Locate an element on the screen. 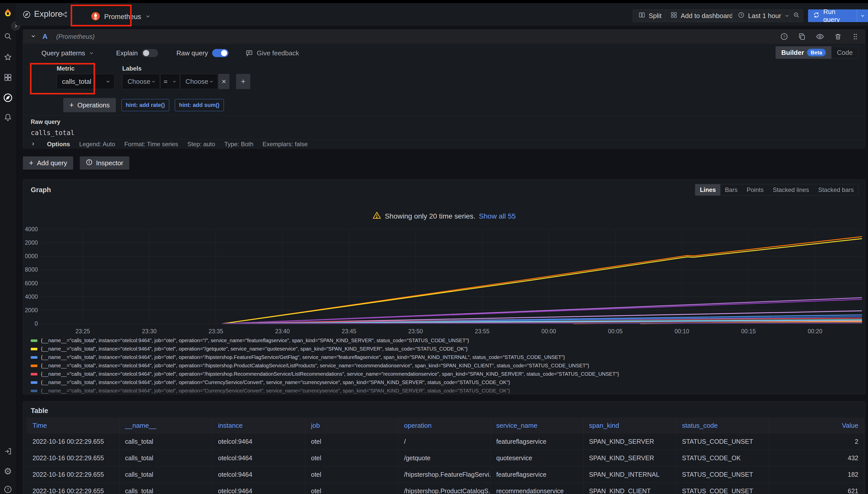 Image resolution: width=868 pixels, height=494 pixels. remove-label-filter-button: × is located at coordinates (224, 81).